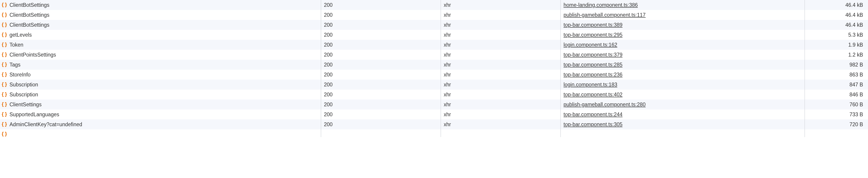  Describe the element at coordinates (836, 45) in the screenshot. I see `request-size: 1.9 kB` at that location.